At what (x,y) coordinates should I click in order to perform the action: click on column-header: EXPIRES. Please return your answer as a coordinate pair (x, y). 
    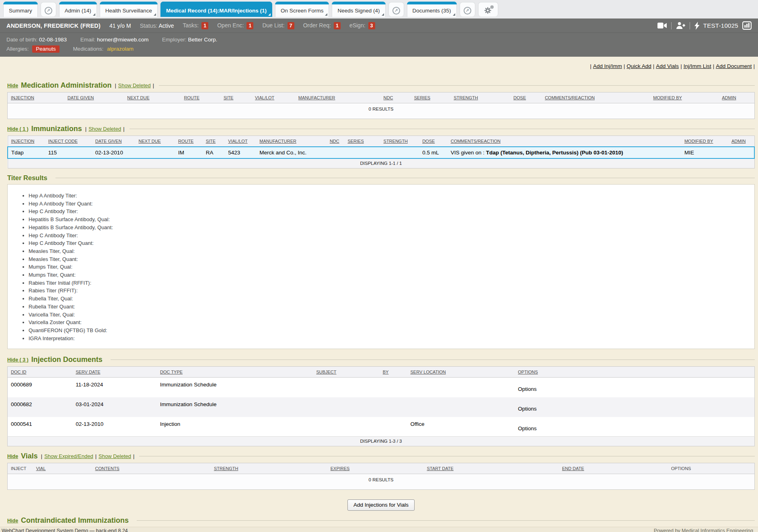
    Looking at the image, I should click on (376, 469).